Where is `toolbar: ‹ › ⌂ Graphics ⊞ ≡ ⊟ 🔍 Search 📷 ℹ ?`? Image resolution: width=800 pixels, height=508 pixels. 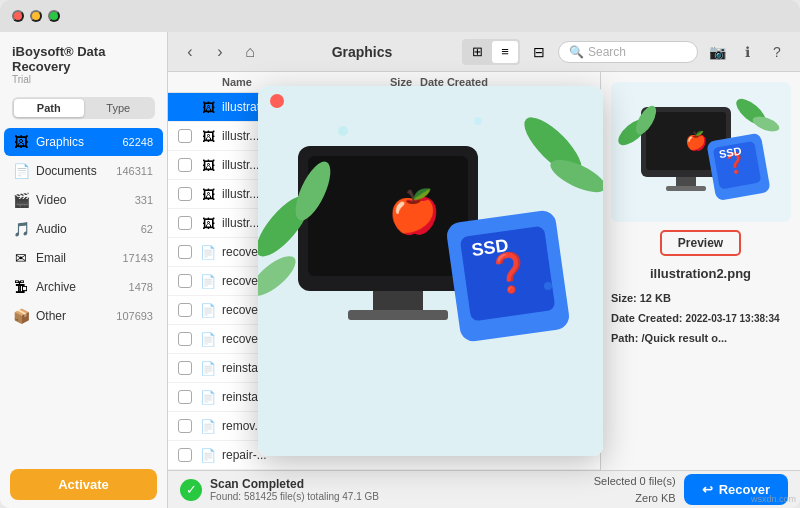
toolbar: ‹ › ⌂ Graphics ⊞ ≡ ⊟ 🔍 Search 📷 ℹ ? is located at coordinates (484, 52).